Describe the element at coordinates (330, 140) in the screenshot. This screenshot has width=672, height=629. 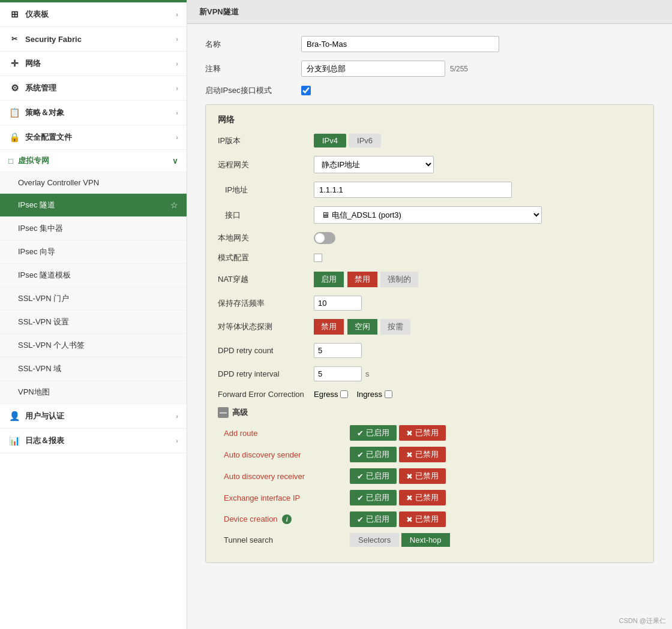
I see `ipv4-button: IPv4` at that location.